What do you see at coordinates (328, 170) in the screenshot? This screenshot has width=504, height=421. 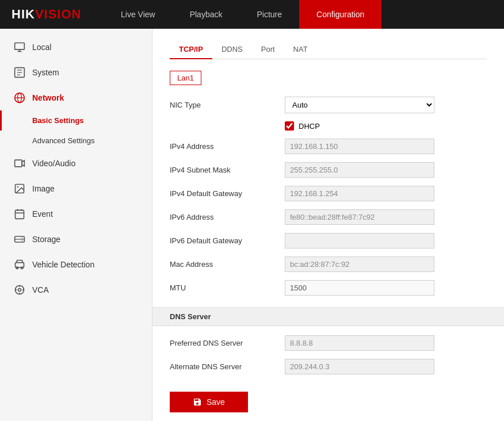 I see `ipv4-subnet-row: IPv4 Subnet Mask` at bounding box center [328, 170].